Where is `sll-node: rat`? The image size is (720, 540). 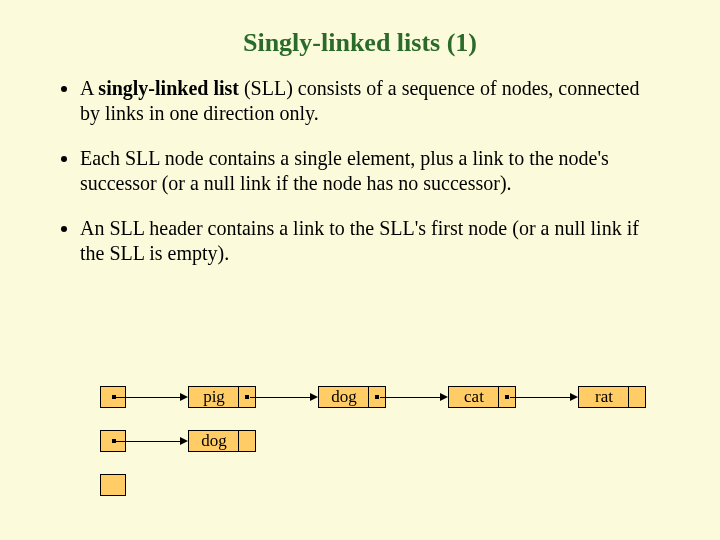 sll-node: rat is located at coordinates (612, 397).